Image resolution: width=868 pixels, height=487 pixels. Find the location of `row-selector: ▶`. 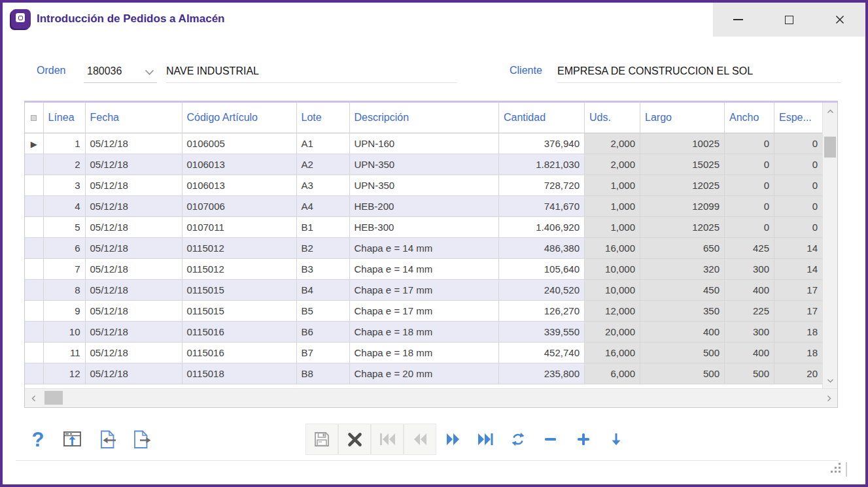

row-selector: ▶ is located at coordinates (34, 143).